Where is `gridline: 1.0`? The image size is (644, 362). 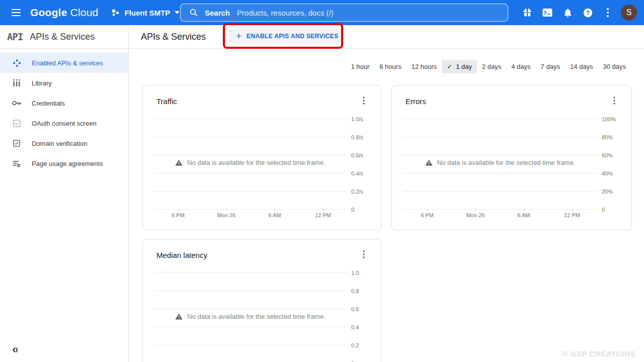 gridline: 1.0 is located at coordinates (251, 273).